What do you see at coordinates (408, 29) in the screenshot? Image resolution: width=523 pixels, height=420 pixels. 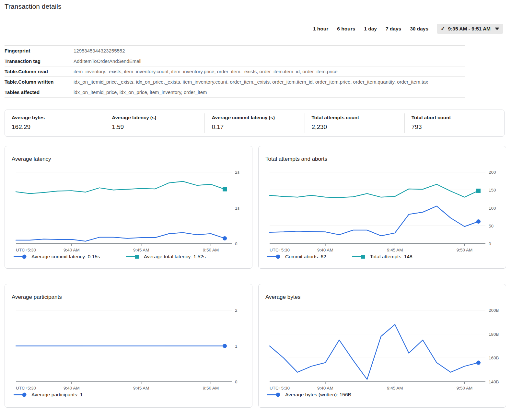 I see `time-range-selector: 1 hour 6 hours 1 day 7 days 30 days ✓ 9:…` at bounding box center [408, 29].